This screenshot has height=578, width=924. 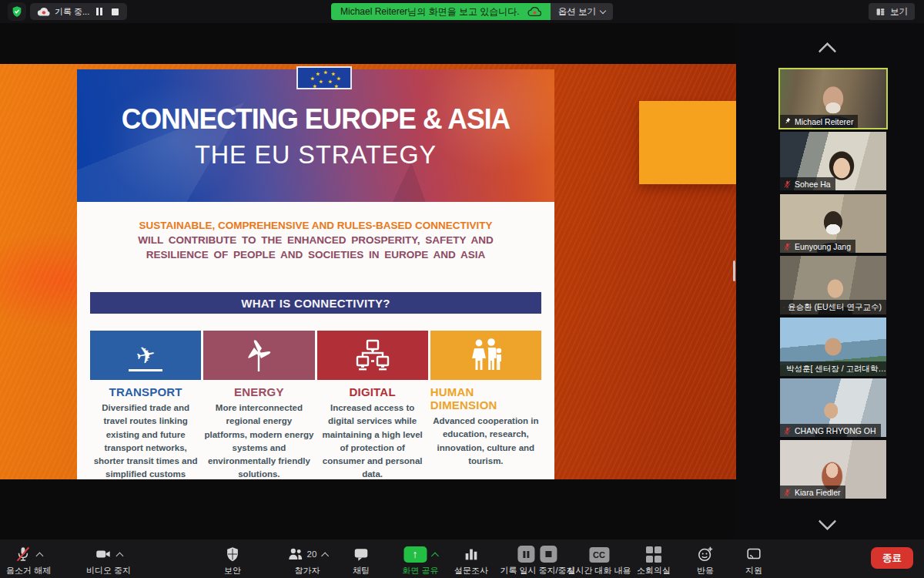 What do you see at coordinates (313, 554) in the screenshot?
I see `participant-count: 20` at bounding box center [313, 554].